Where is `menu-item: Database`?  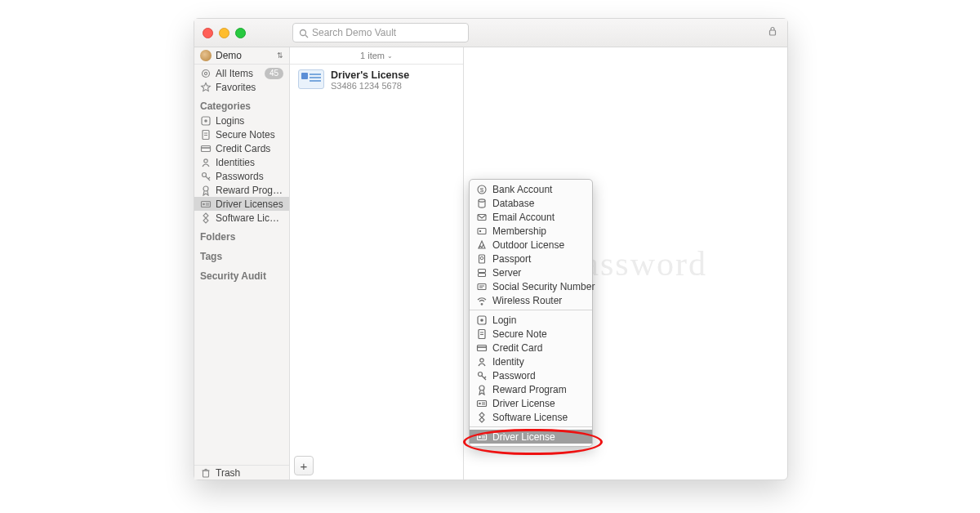 menu-item: Database is located at coordinates (531, 203).